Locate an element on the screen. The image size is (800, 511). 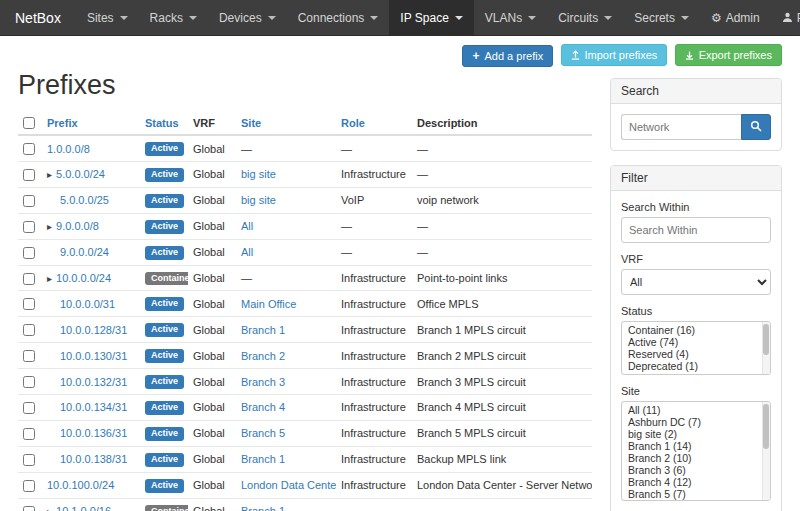
listbox-option: Branch 2 (10) is located at coordinates (696, 458).